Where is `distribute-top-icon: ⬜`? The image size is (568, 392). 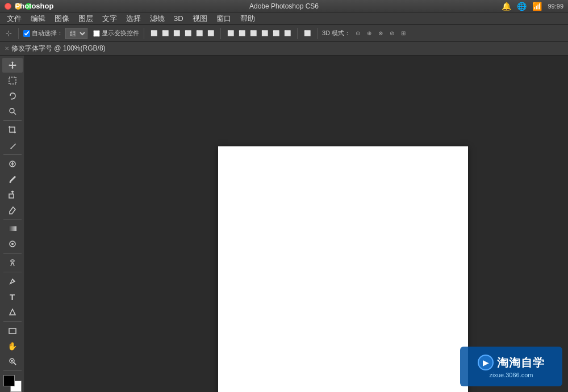 distribute-top-icon: ⬜ is located at coordinates (287, 33).